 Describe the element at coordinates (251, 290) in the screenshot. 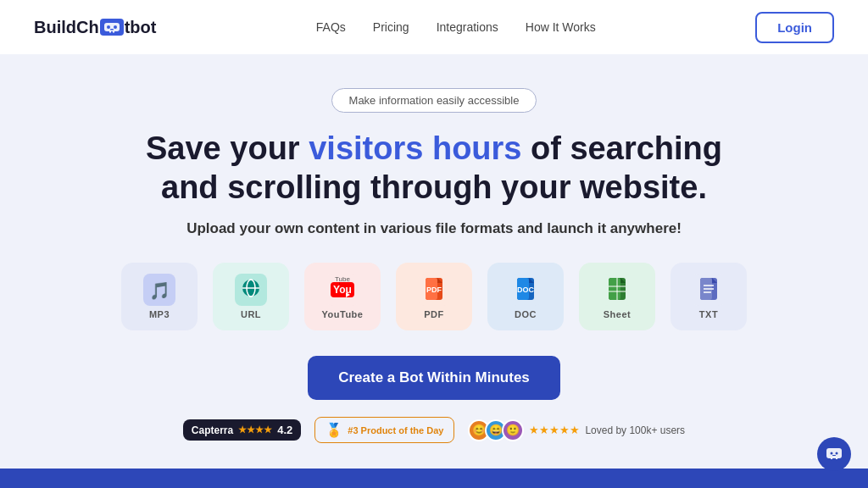

I see `url-svg-icon` at that location.